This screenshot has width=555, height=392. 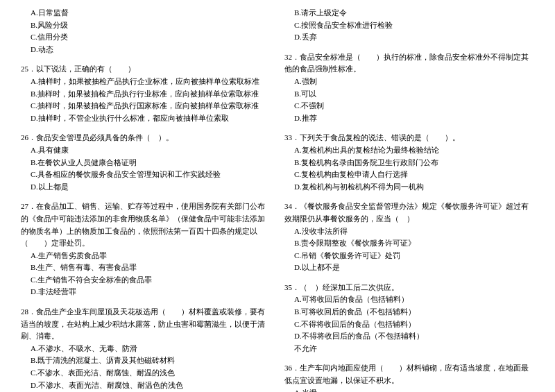 What do you see at coordinates (146, 119) in the screenshot?
I see `q25-opt-d: D.抽样时，不管企业执行什么标准，都应向被抽样单位索取` at bounding box center [146, 119].